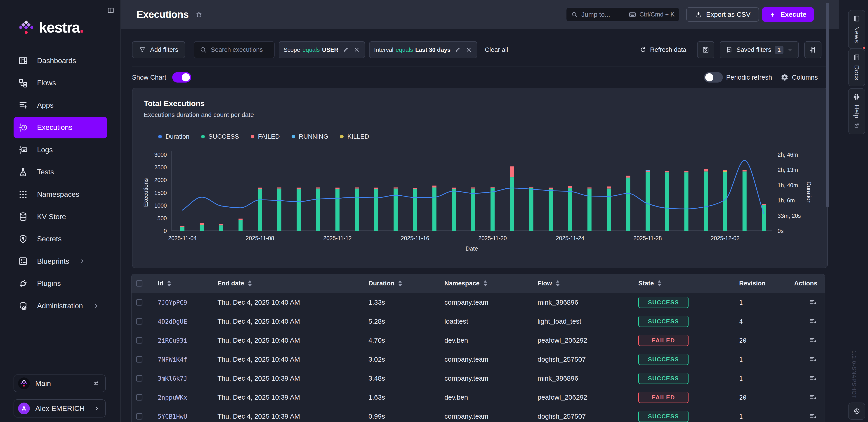 The width and height of the screenshot is (868, 422). What do you see at coordinates (187, 359) in the screenshot?
I see `execution-id-link: 7NFWiK4f` at bounding box center [187, 359].